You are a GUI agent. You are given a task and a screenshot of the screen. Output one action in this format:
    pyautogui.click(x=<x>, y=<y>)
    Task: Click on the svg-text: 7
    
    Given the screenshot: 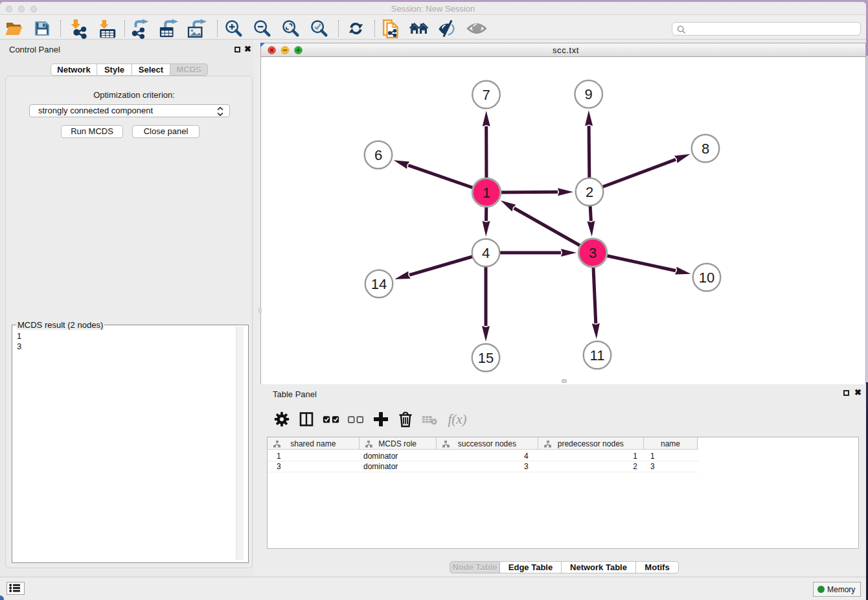 What is the action you would take?
    pyautogui.click(x=486, y=95)
    